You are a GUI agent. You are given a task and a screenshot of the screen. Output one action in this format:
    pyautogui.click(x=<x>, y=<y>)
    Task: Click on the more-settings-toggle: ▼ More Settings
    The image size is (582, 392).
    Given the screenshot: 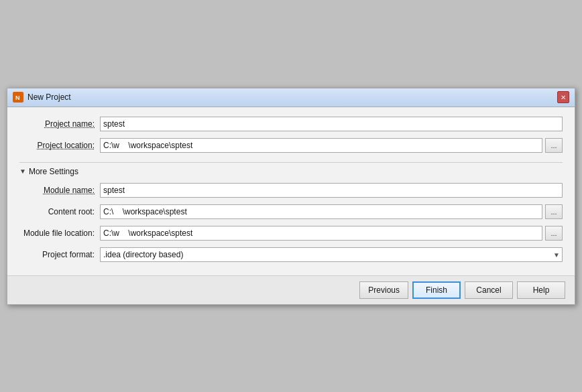 What is the action you would take?
    pyautogui.click(x=291, y=172)
    